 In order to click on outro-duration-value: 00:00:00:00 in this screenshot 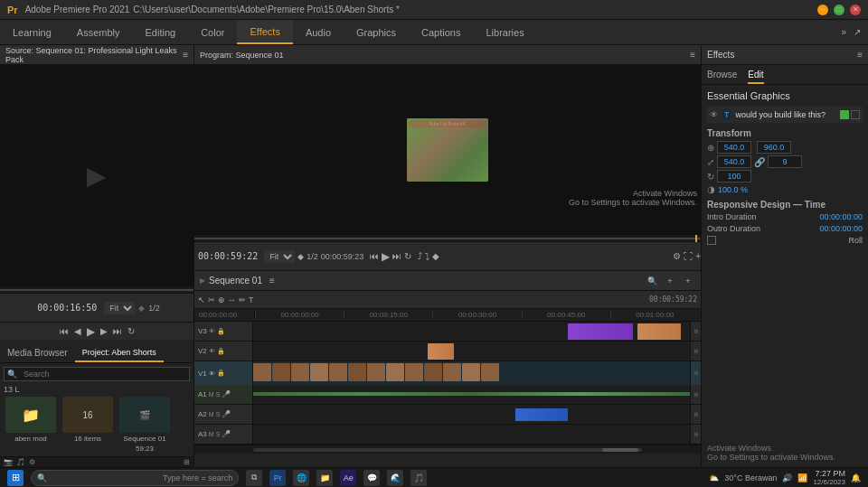, I will do `click(841, 229)`.